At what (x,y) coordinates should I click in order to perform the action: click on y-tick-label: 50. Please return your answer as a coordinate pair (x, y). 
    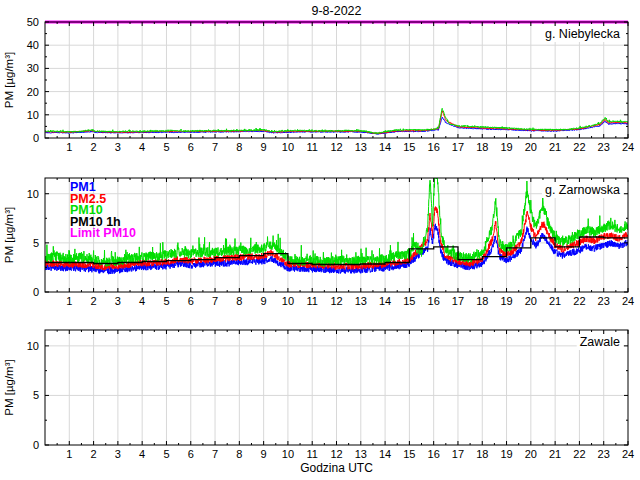
    Looking at the image, I should click on (33, 22).